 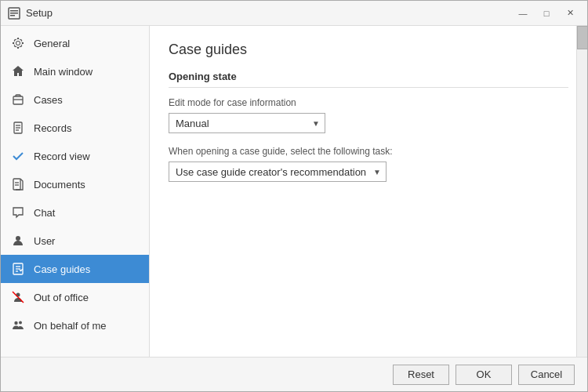 I want to click on content-scrollbar, so click(x=582, y=191).